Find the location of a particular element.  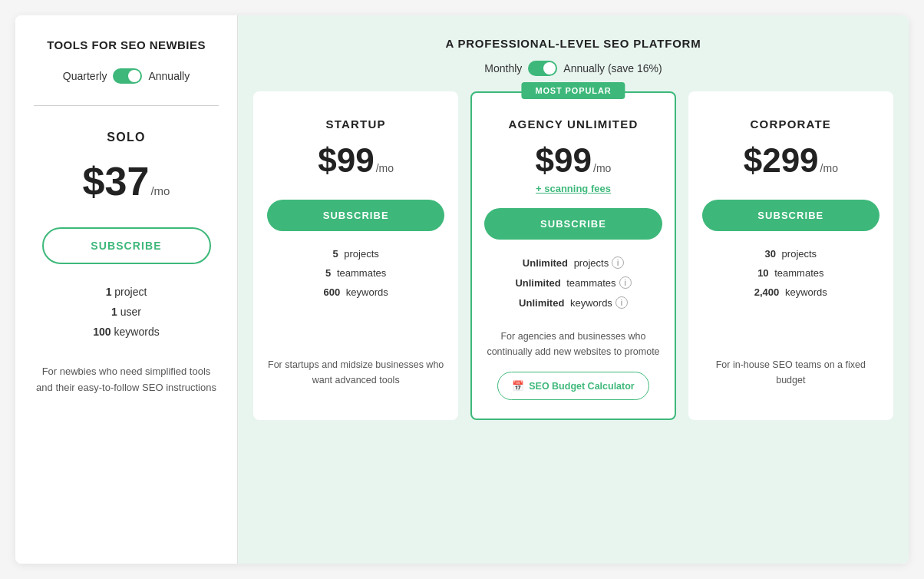

startup-feature-teammates: 5 teammates is located at coordinates (356, 273).